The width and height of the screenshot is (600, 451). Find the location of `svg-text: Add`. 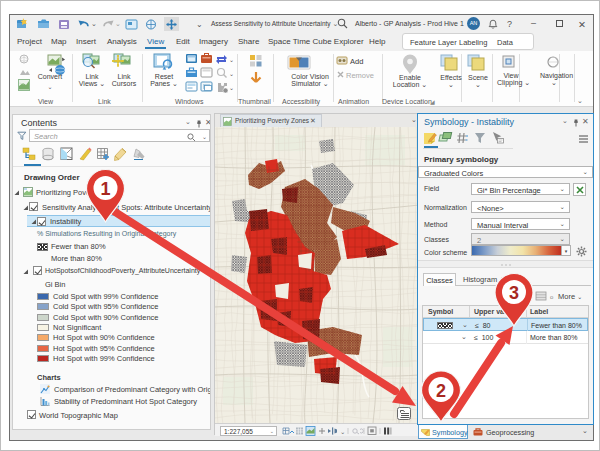

svg-text: Add is located at coordinates (356, 62).